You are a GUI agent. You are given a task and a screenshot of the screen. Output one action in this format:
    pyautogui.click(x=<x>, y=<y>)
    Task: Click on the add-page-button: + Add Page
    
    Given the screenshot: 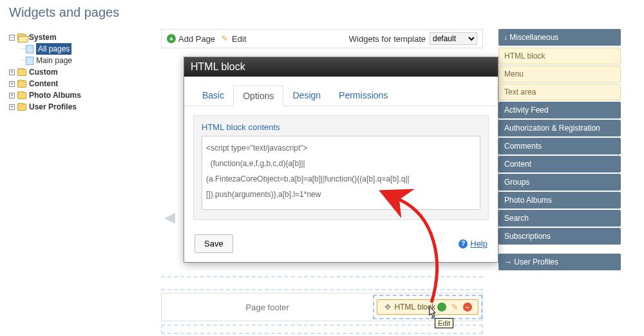 What is the action you would take?
    pyautogui.click(x=191, y=39)
    